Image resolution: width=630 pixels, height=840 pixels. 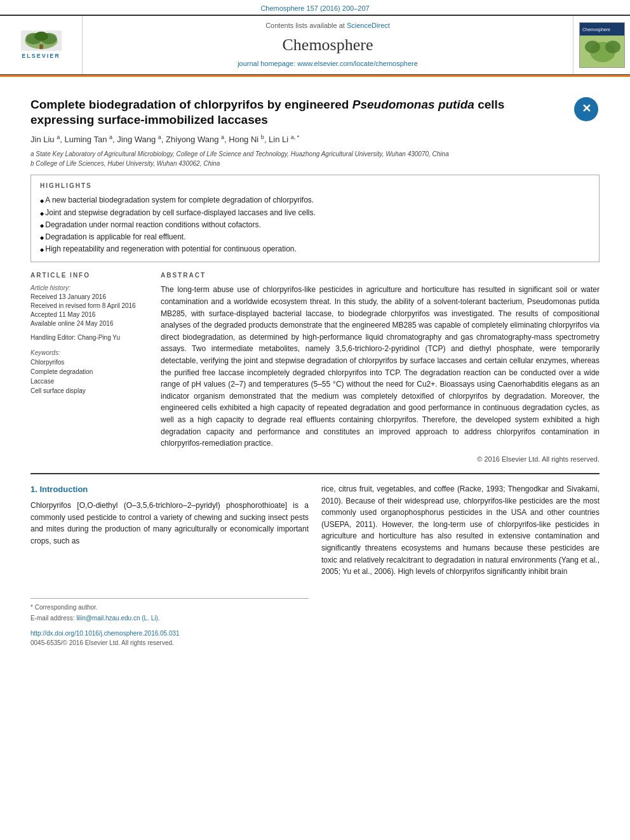 I want to click on authors-line: Jin Liu a, Luming Tan a, Jing Wang a, Zh…, so click(x=315, y=140).